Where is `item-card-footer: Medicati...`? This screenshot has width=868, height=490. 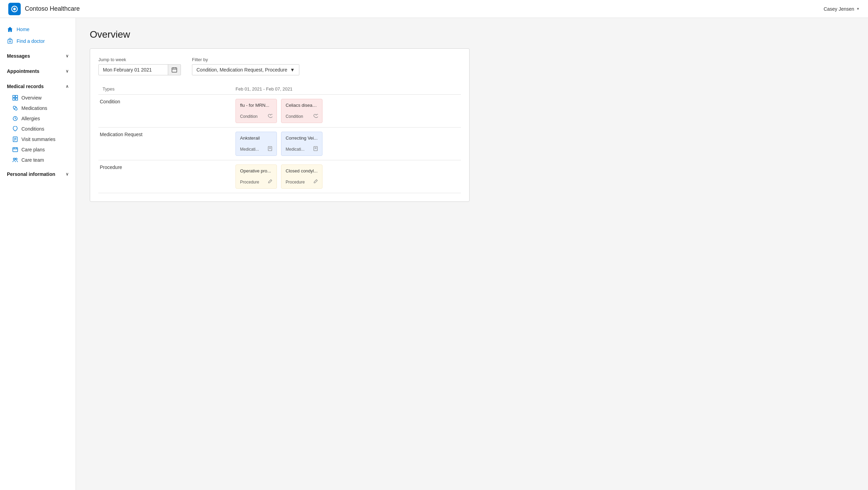 item-card-footer: Medicati... is located at coordinates (256, 149).